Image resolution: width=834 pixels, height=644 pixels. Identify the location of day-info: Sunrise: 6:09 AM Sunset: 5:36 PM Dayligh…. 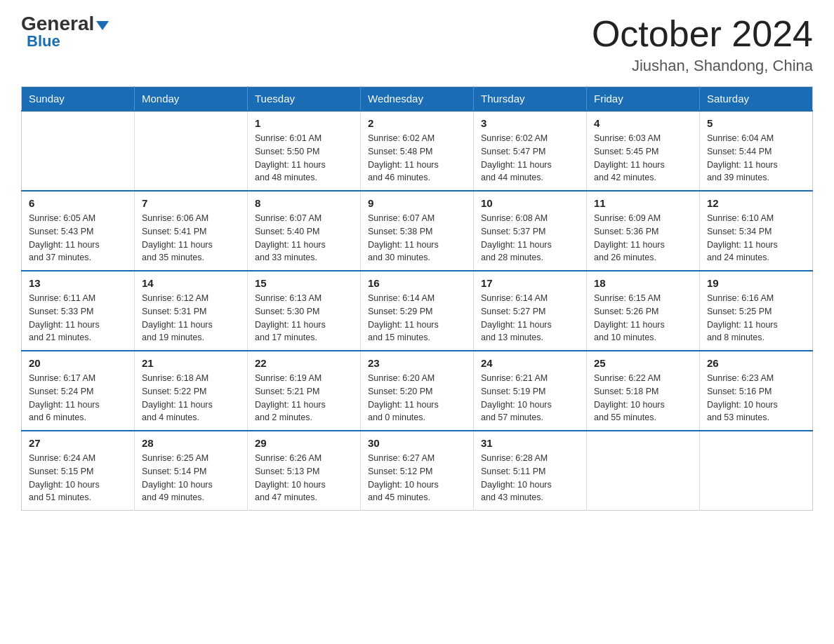
(643, 239).